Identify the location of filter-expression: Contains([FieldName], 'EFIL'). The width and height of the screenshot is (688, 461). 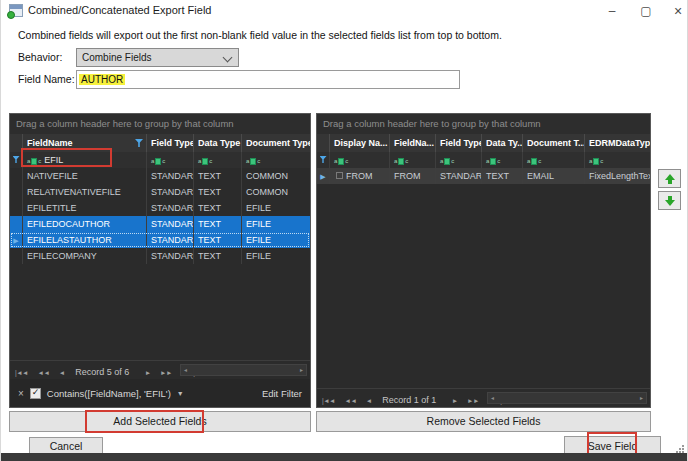
(109, 394).